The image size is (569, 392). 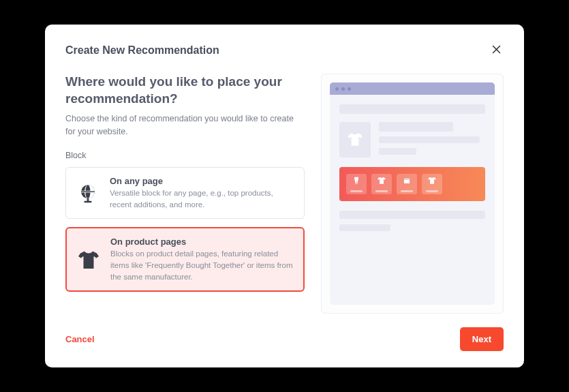 What do you see at coordinates (202, 241) in the screenshot?
I see `option-title: On product pages` at bounding box center [202, 241].